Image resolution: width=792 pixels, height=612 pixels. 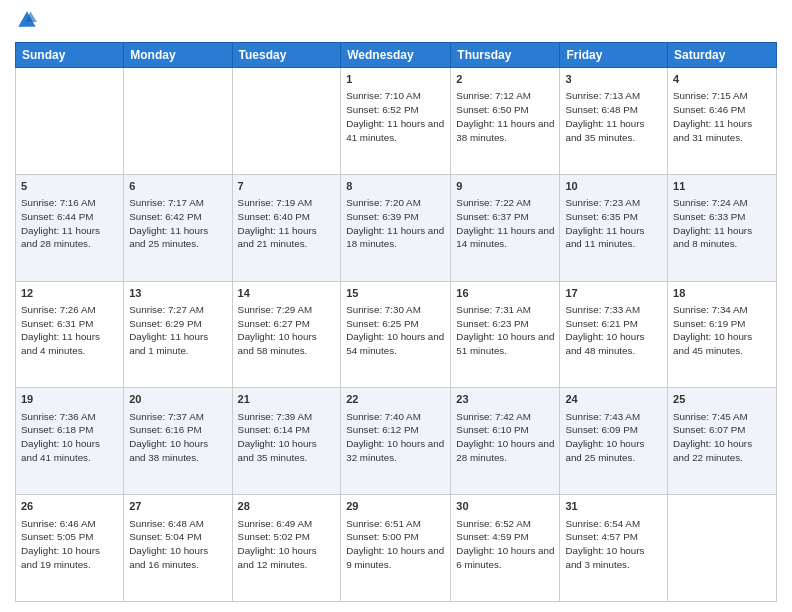 What do you see at coordinates (614, 56) in the screenshot?
I see `weekday-header-friday: Friday` at bounding box center [614, 56].